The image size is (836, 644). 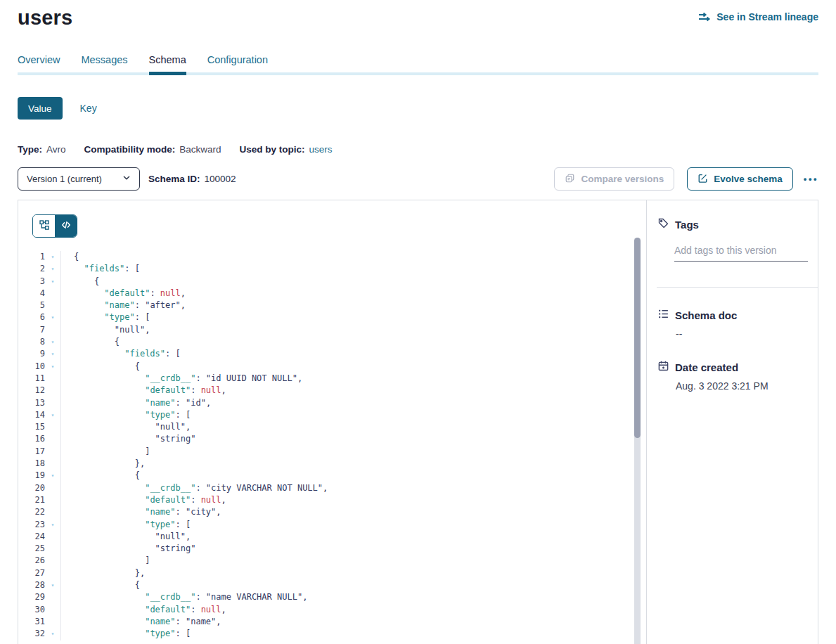 I want to click on code-line: 32▾ "type": [, so click(x=332, y=634).